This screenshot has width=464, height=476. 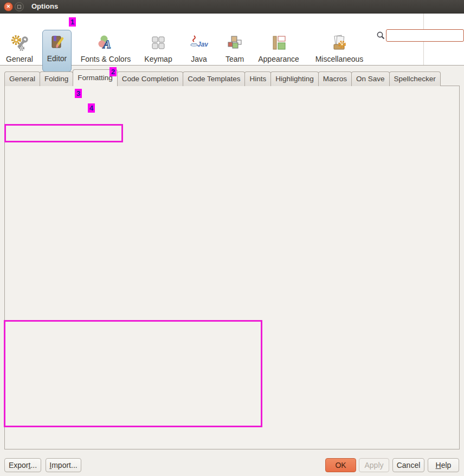 What do you see at coordinates (113, 71) in the screenshot?
I see `annotation-badge-2: 2` at bounding box center [113, 71].